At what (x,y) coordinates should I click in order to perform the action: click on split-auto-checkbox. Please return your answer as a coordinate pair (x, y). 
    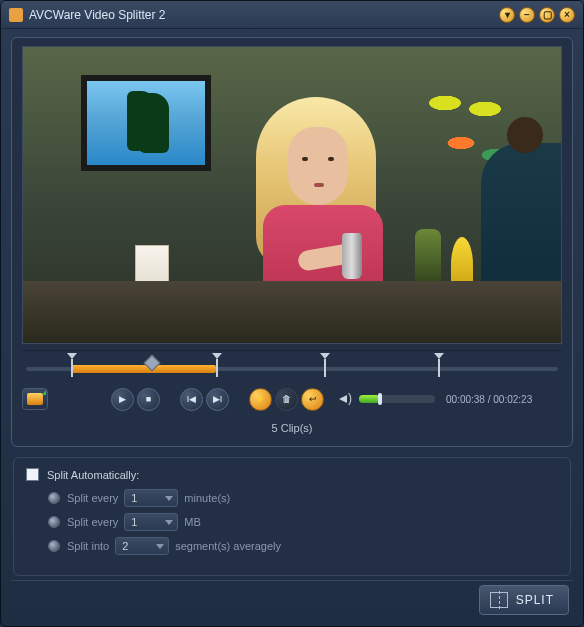
    Looking at the image, I should click on (32, 474).